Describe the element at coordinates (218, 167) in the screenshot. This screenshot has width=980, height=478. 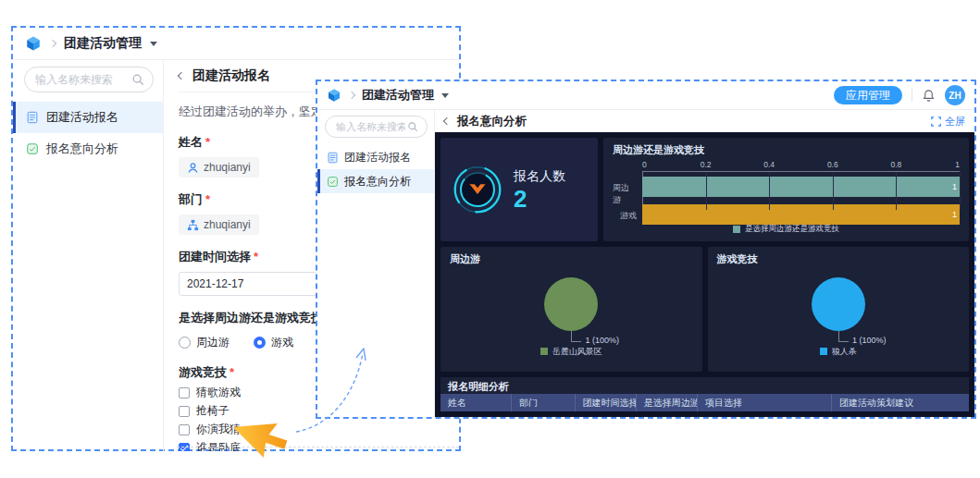
I see `name-value-tag: zhuqianyi` at that location.